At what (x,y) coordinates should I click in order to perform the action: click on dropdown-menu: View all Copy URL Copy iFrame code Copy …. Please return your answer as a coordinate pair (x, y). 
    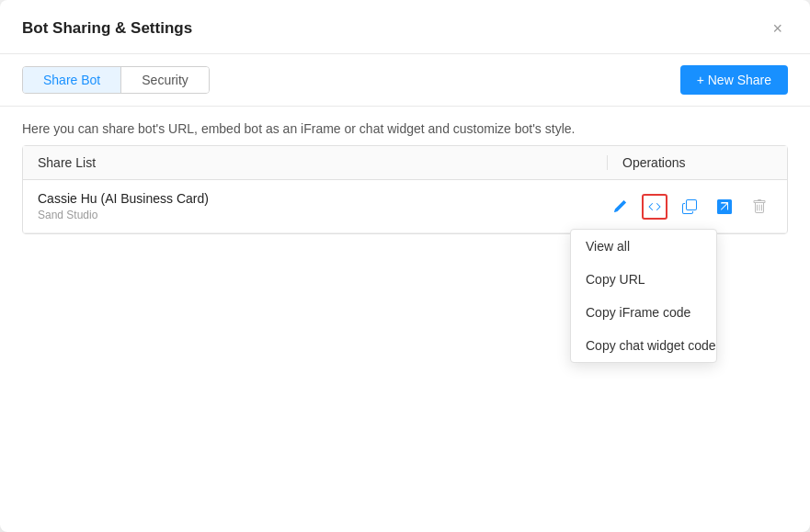
    Looking at the image, I should click on (644, 296).